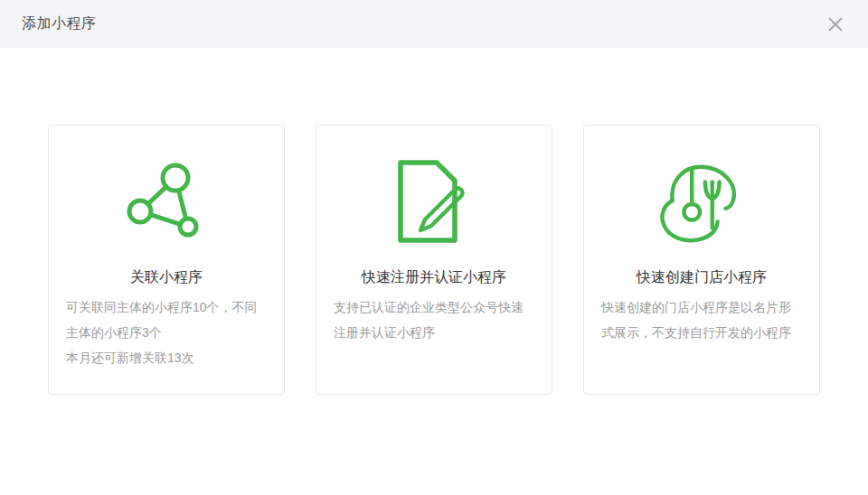  Describe the element at coordinates (434, 23) in the screenshot. I see `dialog-header: 添加小程序` at that location.